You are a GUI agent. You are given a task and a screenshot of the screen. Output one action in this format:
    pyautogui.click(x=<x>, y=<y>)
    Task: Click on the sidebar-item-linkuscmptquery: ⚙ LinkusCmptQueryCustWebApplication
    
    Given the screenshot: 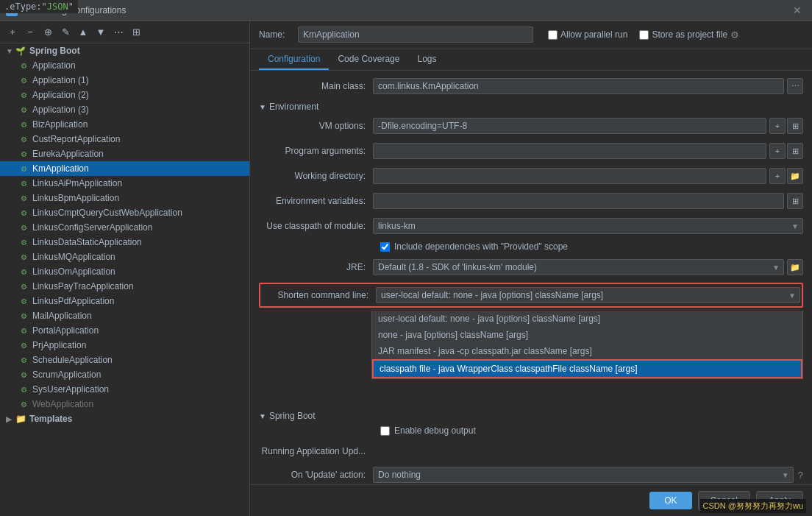 What is the action you would take?
    pyautogui.click(x=125, y=213)
    